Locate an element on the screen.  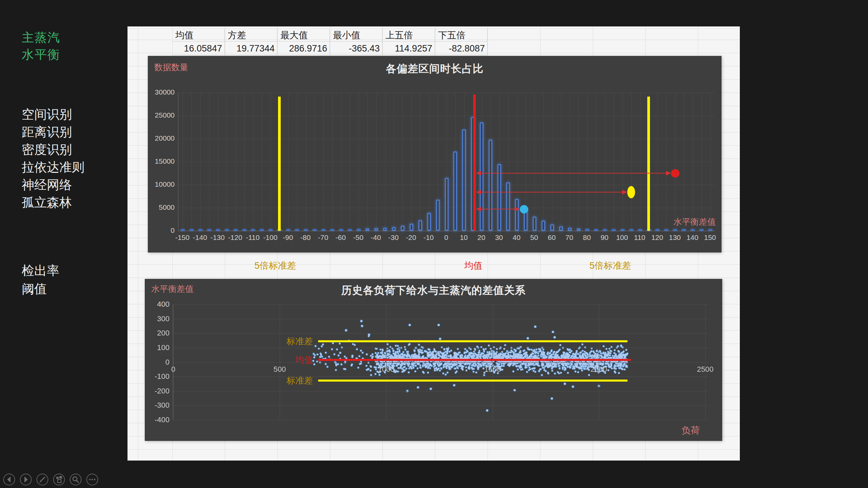
method-item: 密度识别 is located at coordinates (53, 150).